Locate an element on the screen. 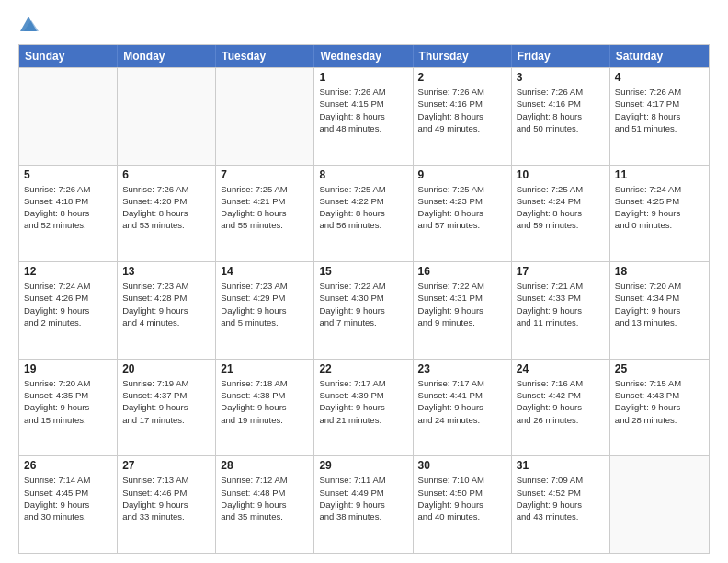 This screenshot has width=728, height=563. cell-content: Sunrise: 7:25 AM Sunset: 4:23 PM Dayligh… is located at coordinates (462, 208).